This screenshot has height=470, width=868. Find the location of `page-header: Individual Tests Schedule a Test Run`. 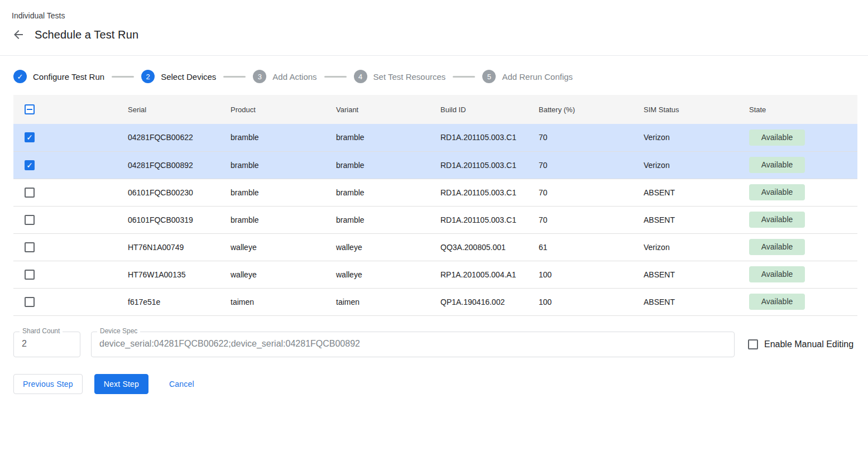

page-header: Individual Tests Schedule a Test Run is located at coordinates (434, 22).